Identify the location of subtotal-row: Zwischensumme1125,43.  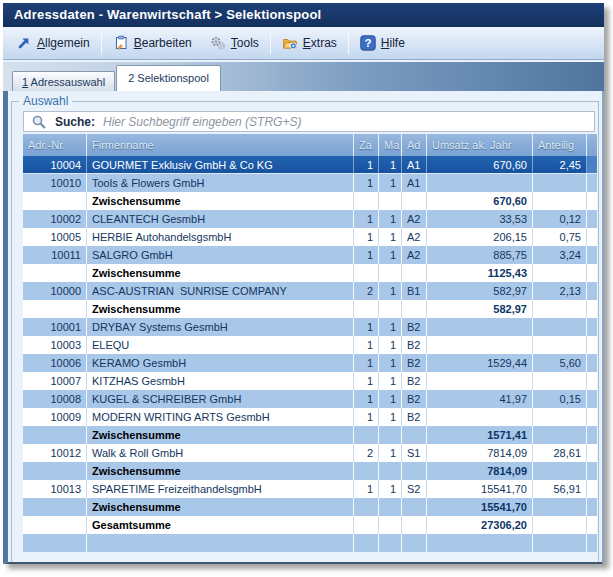
(310, 273).